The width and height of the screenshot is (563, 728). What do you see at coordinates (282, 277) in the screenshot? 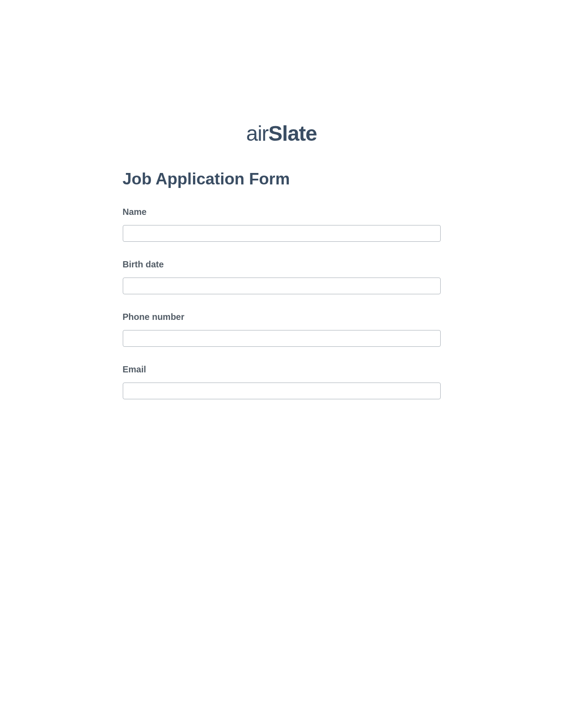
I see `birthdate-field-group: Birth date` at bounding box center [282, 277].